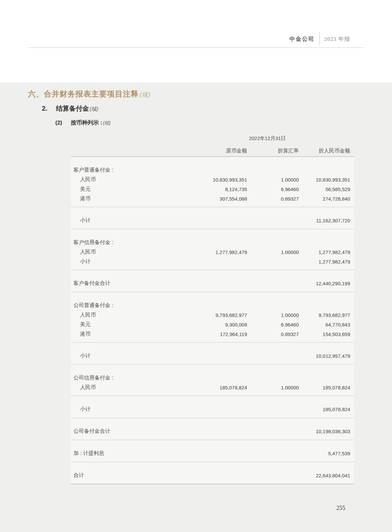 The image size is (392, 532). Describe the element at coordinates (324, 325) in the screenshot. I see `cell-rmb-amount: 64,770,843` at that location.